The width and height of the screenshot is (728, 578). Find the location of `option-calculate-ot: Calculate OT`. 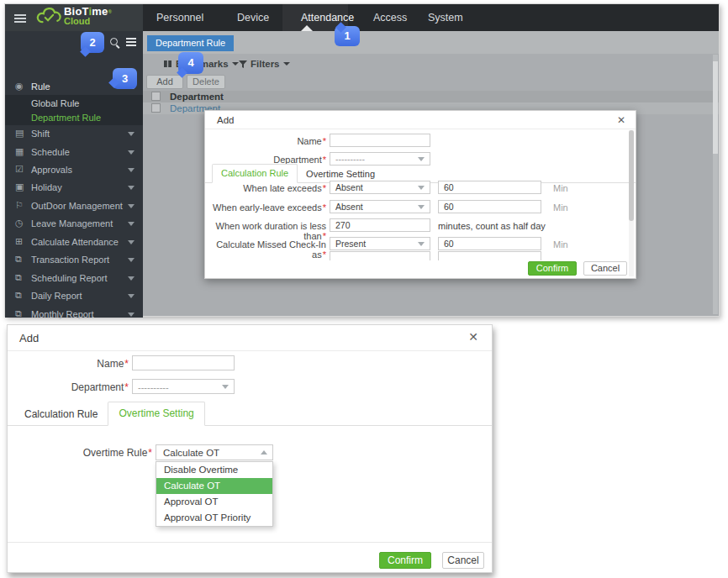

option-calculate-ot: Calculate OT is located at coordinates (214, 486).